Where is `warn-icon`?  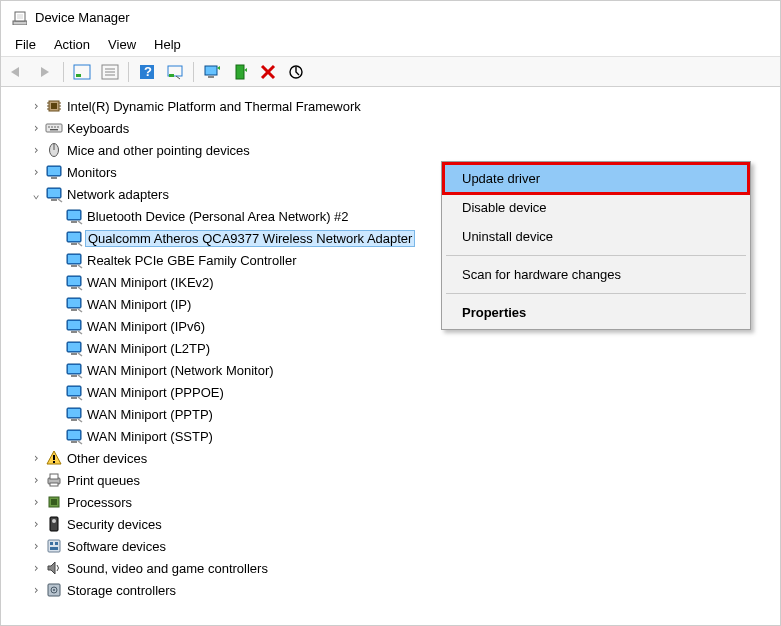
warn-icon is located at coordinates (54, 458).